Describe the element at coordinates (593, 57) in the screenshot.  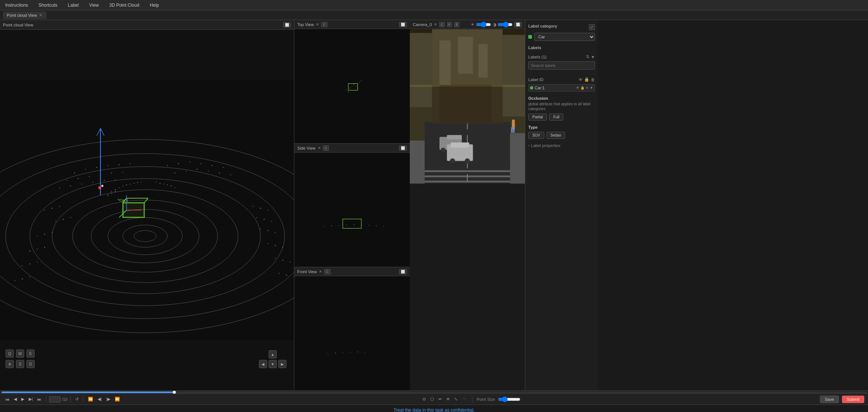
I see `filter-icon: ▼` at that location.